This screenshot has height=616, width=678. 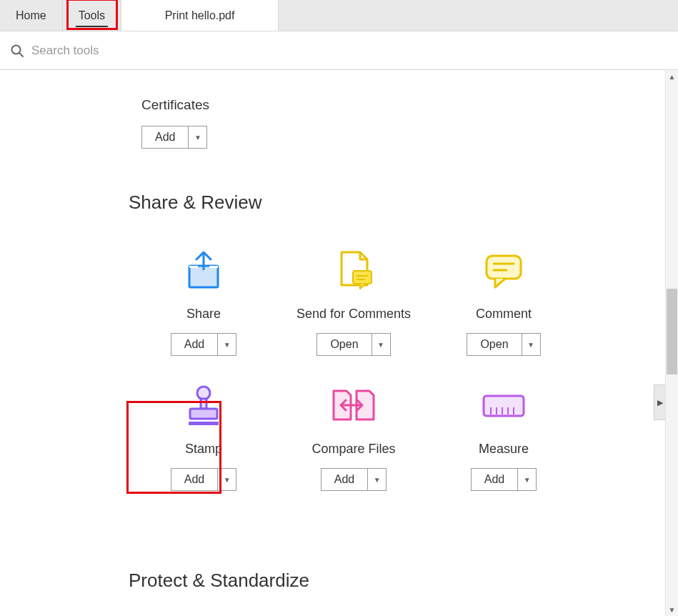 What do you see at coordinates (504, 480) in the screenshot?
I see `measure-action-button: Add ▼` at bounding box center [504, 480].